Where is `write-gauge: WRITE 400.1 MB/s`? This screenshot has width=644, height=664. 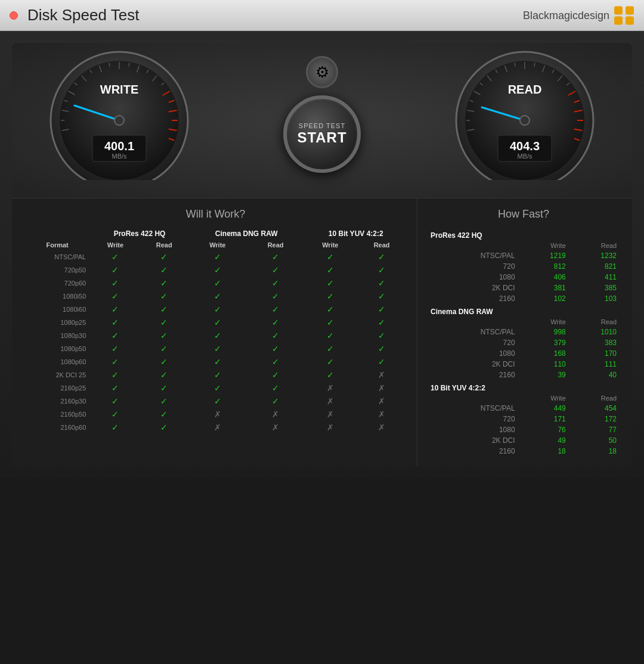
write-gauge: WRITE 400.1 MB/s is located at coordinates (119, 114).